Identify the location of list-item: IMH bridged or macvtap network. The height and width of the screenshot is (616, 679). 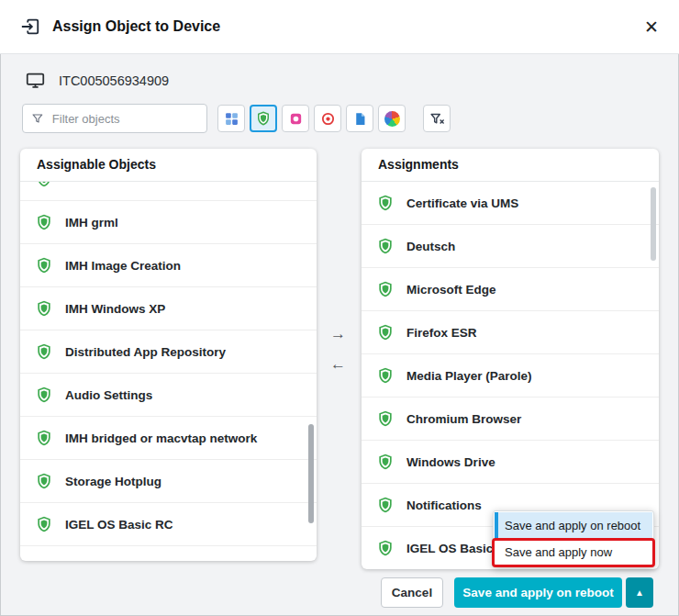
(169, 439).